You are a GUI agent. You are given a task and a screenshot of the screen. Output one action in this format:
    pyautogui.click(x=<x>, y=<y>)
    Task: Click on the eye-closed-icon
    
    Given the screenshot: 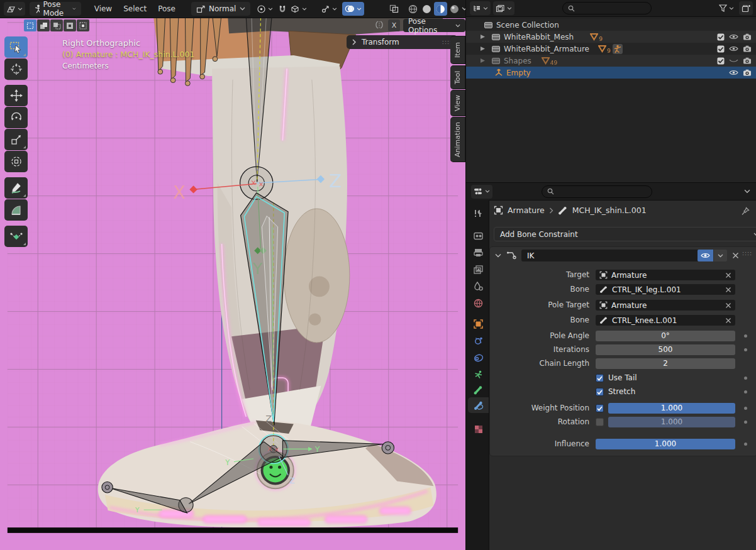 What is the action you would take?
    pyautogui.click(x=733, y=60)
    